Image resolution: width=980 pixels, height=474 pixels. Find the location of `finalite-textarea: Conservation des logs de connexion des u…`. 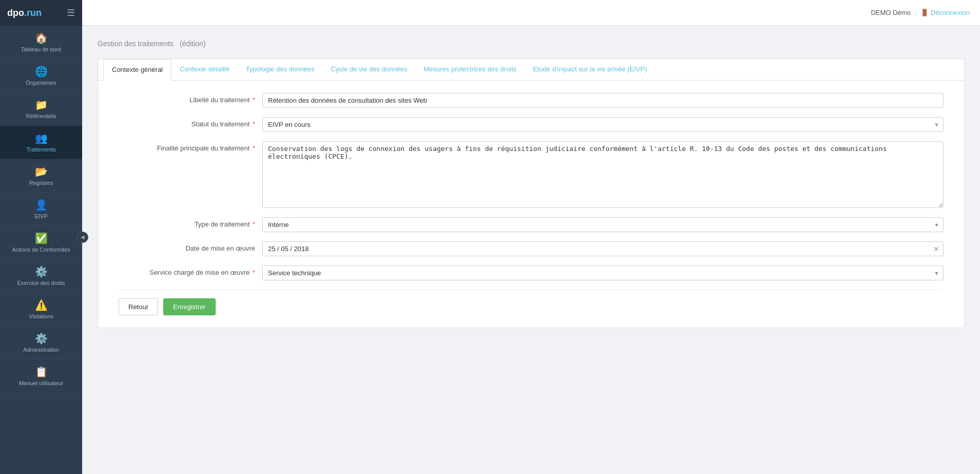

finalite-textarea: Conservation des logs de connexion des u… is located at coordinates (603, 175).